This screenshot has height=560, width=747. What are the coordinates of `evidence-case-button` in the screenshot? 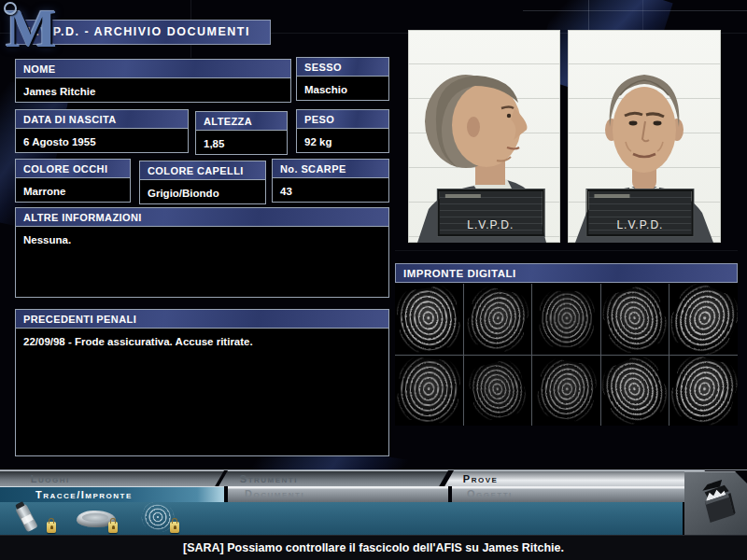 It's located at (715, 503).